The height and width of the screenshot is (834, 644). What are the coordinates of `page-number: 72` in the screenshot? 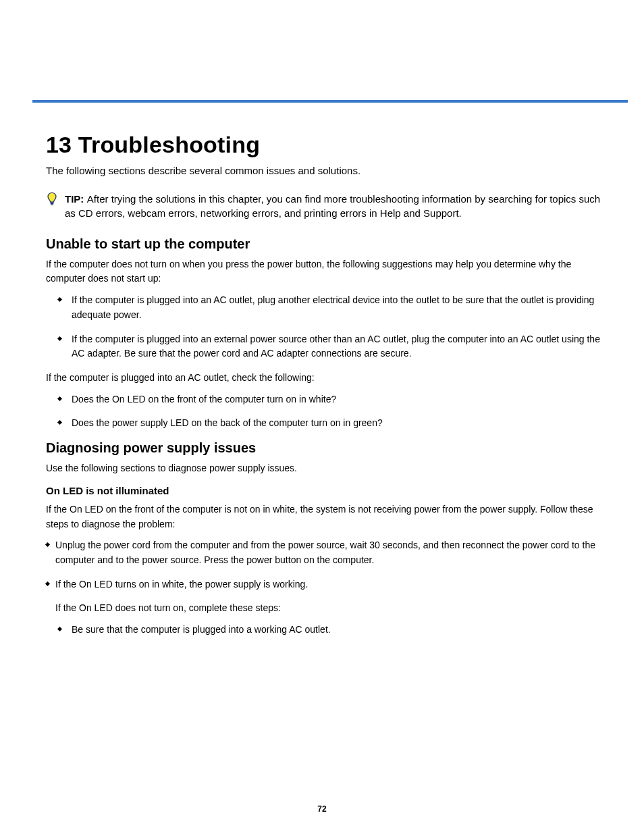 It's located at (322, 809).